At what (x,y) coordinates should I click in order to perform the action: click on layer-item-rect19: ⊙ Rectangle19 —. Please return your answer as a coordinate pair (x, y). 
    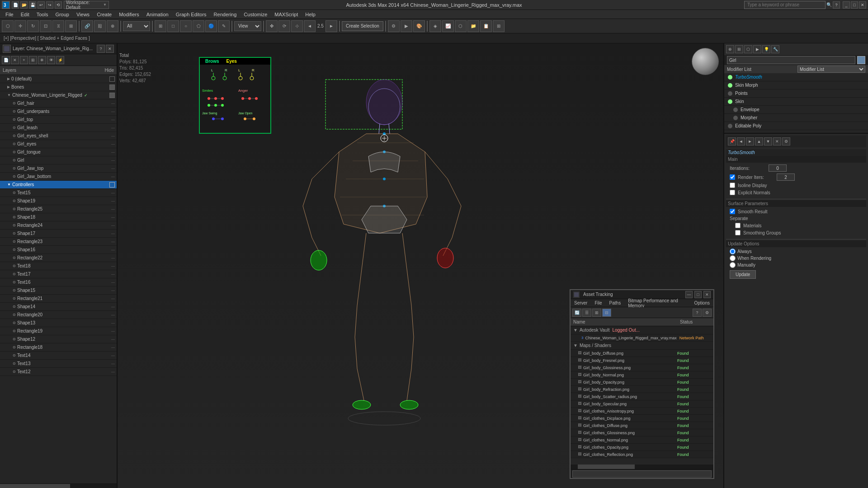
    Looking at the image, I should click on (58, 331).